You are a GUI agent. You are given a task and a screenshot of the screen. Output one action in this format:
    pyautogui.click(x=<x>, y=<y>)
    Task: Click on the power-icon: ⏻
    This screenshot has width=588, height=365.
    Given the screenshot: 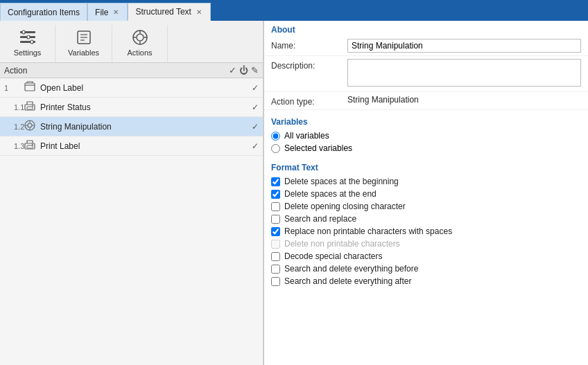 What is the action you would take?
    pyautogui.click(x=244, y=71)
    